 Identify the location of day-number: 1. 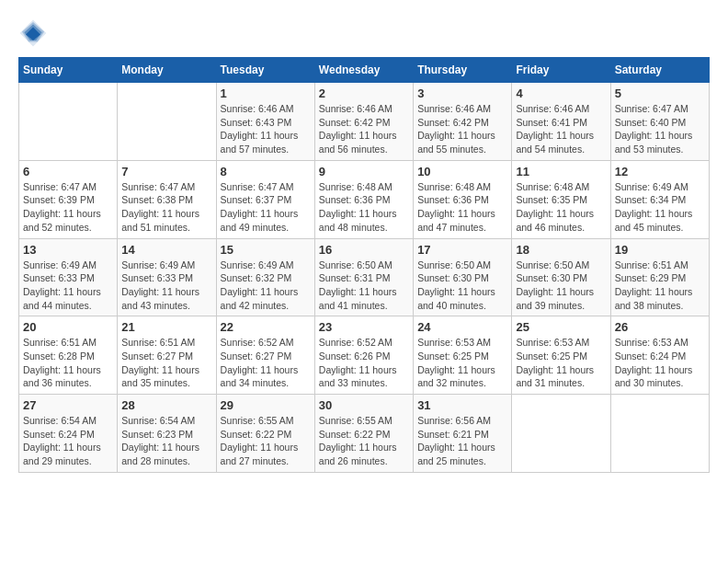
(266, 94).